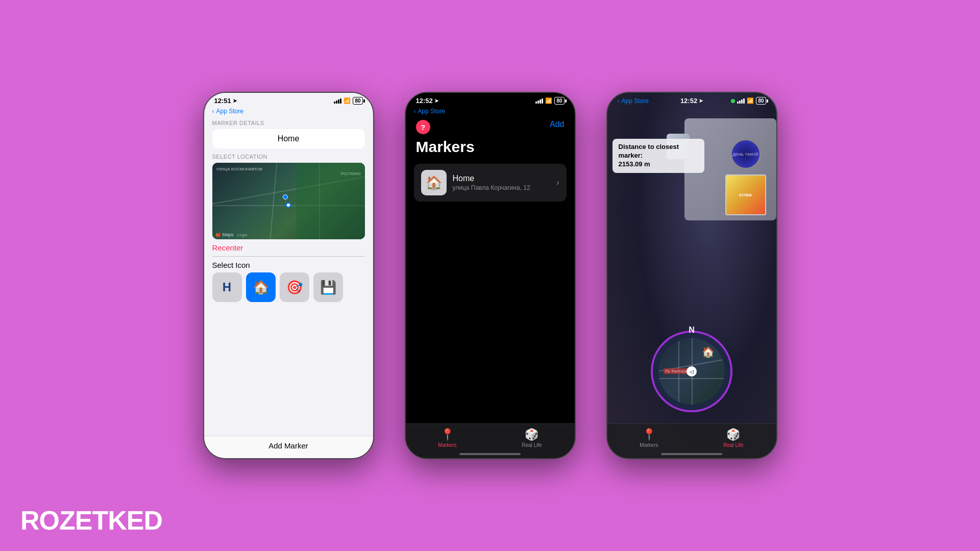  What do you see at coordinates (761, 101) in the screenshot?
I see `battery-3: 80` at bounding box center [761, 101].